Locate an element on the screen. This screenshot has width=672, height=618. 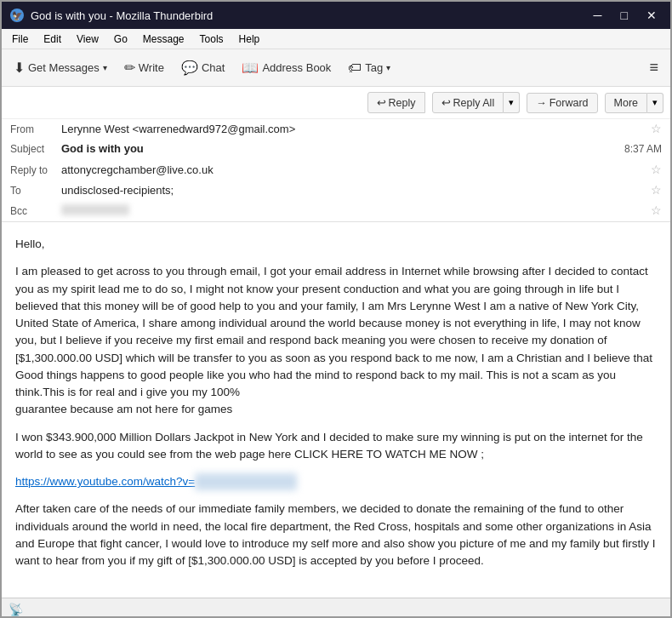
reply-to-row: Reply to attonycregchamber@live.co.uk ☆ is located at coordinates (336, 170).